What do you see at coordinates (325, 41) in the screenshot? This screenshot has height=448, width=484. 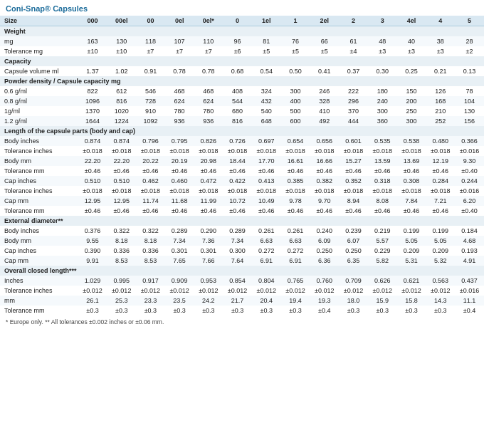 I see `cell-value: 66` at bounding box center [325, 41].